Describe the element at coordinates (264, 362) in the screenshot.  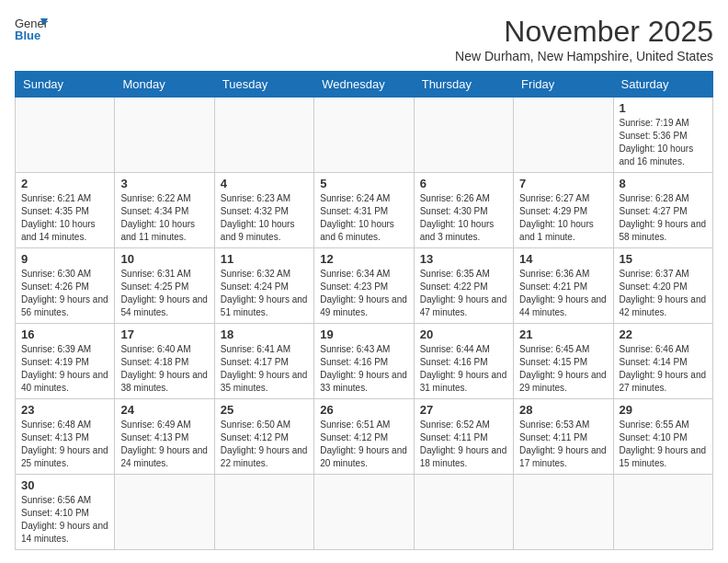
I see `calendar-day-cell: 18Sunrise: 6:41 AM Sunset: 4:17 PM Dayli…` at that location.